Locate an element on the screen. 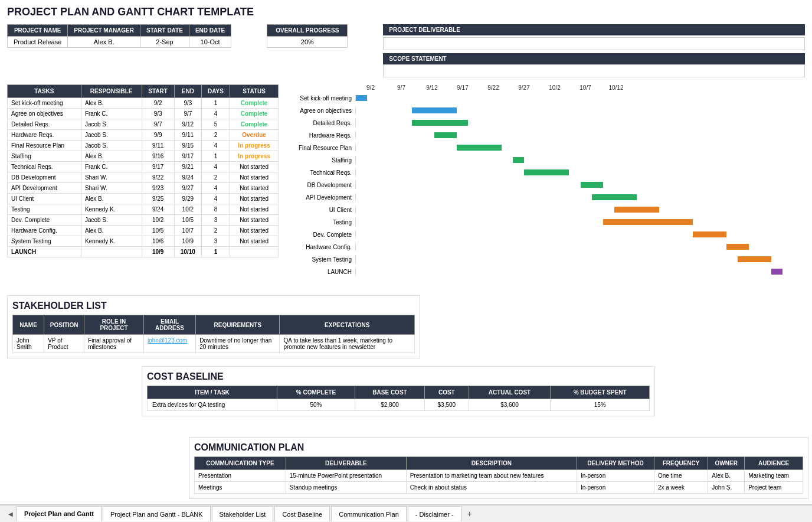  project-info-area: PROJECT NAME PROJECT MANAGER START DATE … is located at coordinates (119, 51).